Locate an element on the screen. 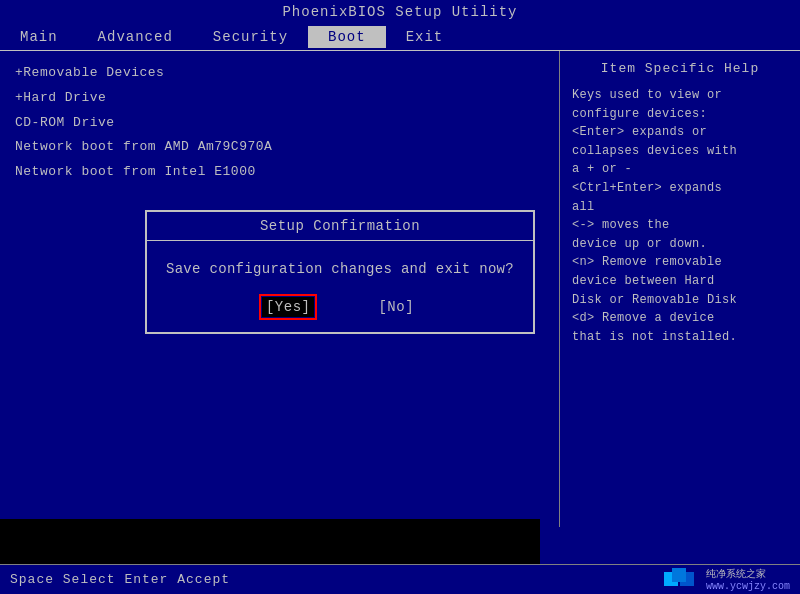 This screenshot has height=594, width=800. help-text: Keys used to view or configure devices: … is located at coordinates (680, 216).